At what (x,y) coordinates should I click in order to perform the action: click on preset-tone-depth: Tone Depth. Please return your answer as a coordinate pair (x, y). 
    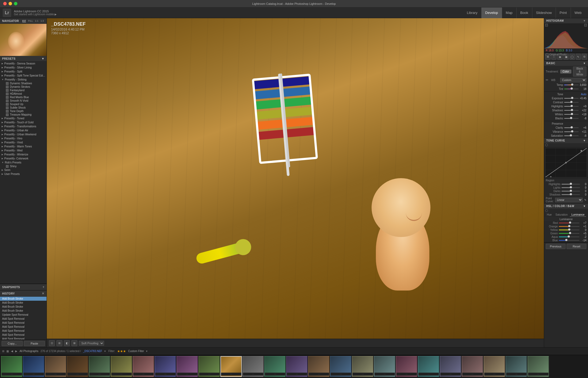
    Looking at the image, I should click on (23, 111).